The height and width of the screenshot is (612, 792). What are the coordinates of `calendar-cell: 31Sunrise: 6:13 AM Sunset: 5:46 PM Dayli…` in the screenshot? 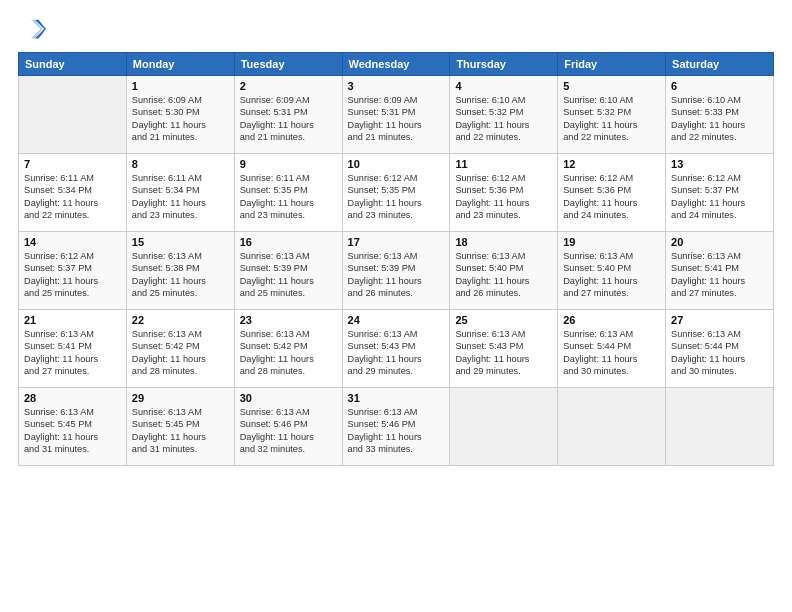 It's located at (396, 427).